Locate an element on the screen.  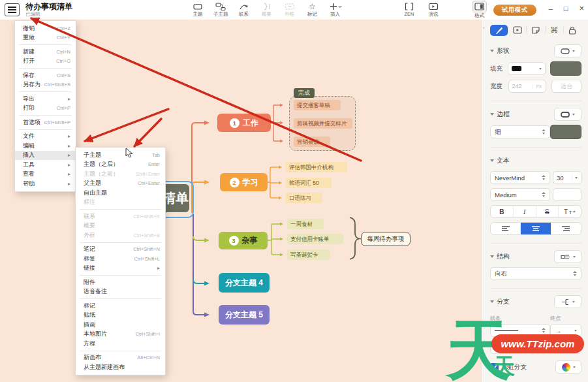
submenu-item-topic-after: 主题（之后）Enter is located at coordinates (120, 165).